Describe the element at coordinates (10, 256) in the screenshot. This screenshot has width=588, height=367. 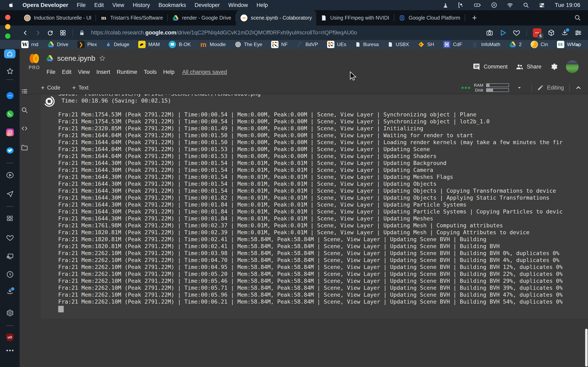
I see `video-popout-icon` at that location.